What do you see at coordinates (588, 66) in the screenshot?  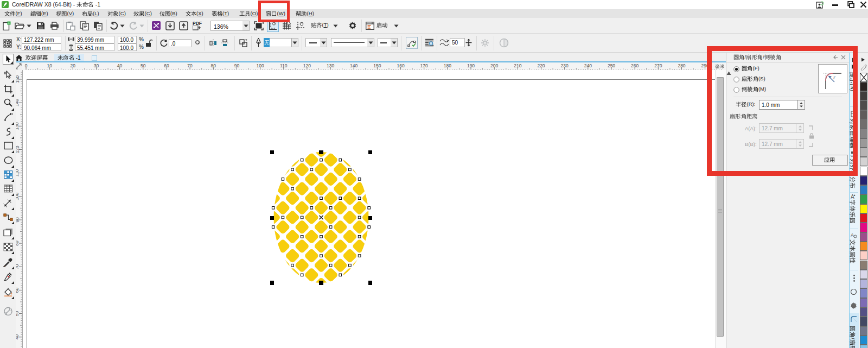 I see `svg-text: 240` at bounding box center [588, 66].